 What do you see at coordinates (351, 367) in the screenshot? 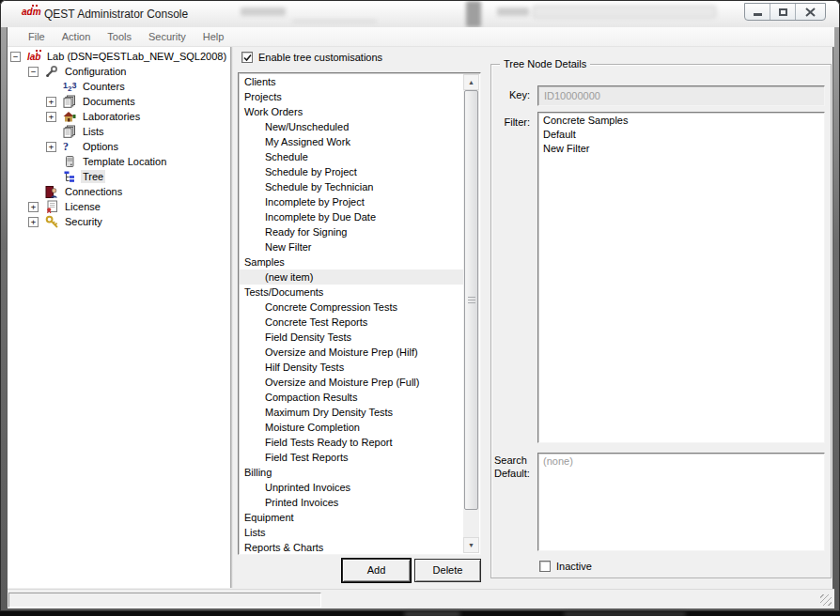
I see `list-item: Hilf Density Tests` at bounding box center [351, 367].